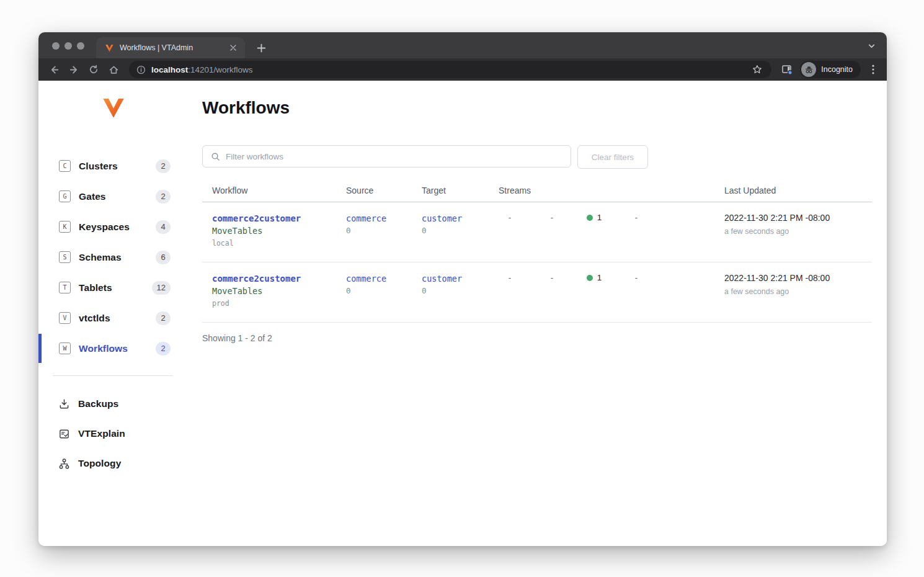 The image size is (924, 577). I want to click on column-header-source: Source, so click(374, 190).